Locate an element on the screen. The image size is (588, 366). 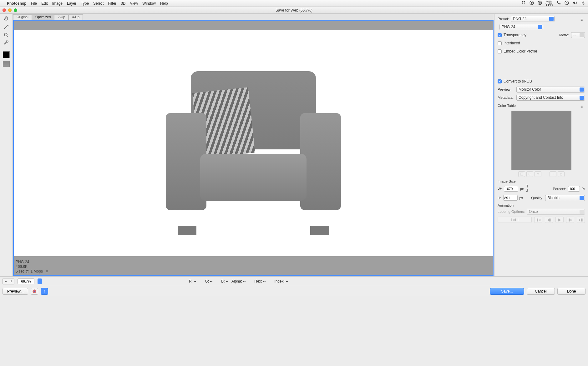
preview-label: Preview: is located at coordinates (506, 89).